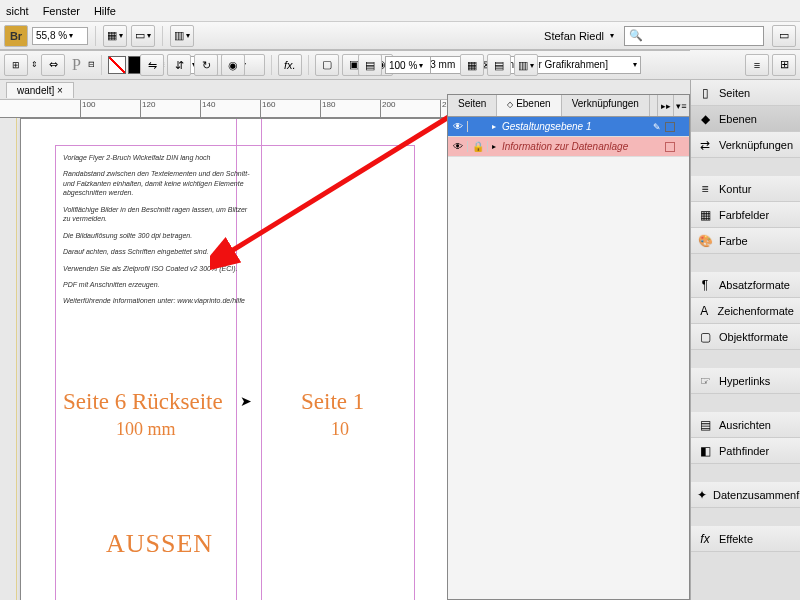 Image resolution: width=800 pixels, height=600 pixels. I want to click on pen-icon: ✎, so click(657, 127).